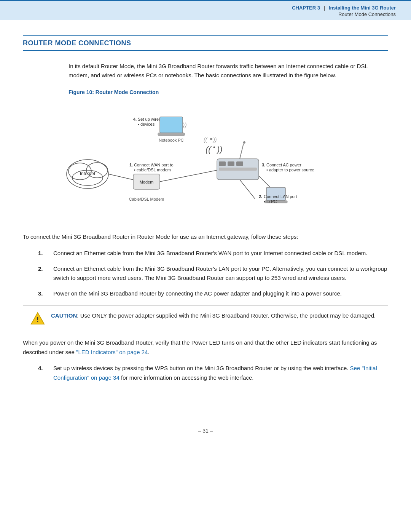  What do you see at coordinates (88, 174) in the screenshot?
I see `svg-text: Internet` at bounding box center [88, 174].